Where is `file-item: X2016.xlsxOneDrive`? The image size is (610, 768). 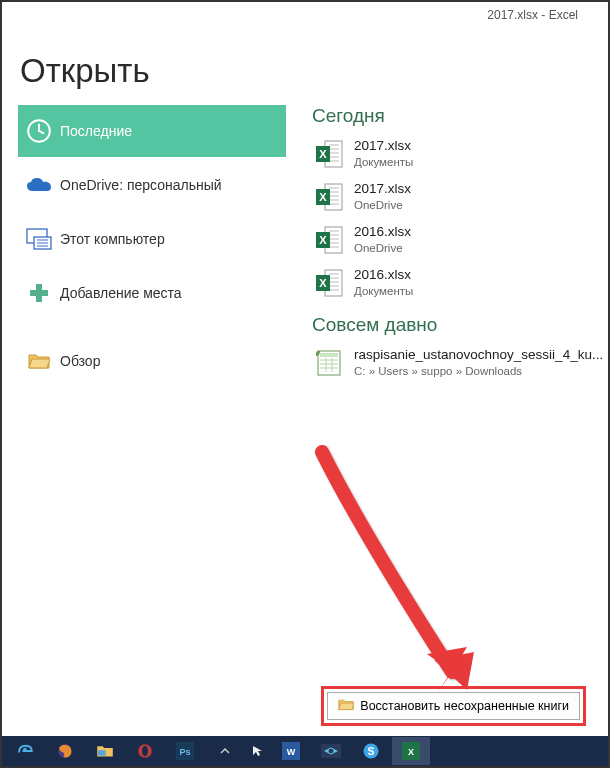 file-item: X2016.xlsxOneDrive is located at coordinates (460, 240).